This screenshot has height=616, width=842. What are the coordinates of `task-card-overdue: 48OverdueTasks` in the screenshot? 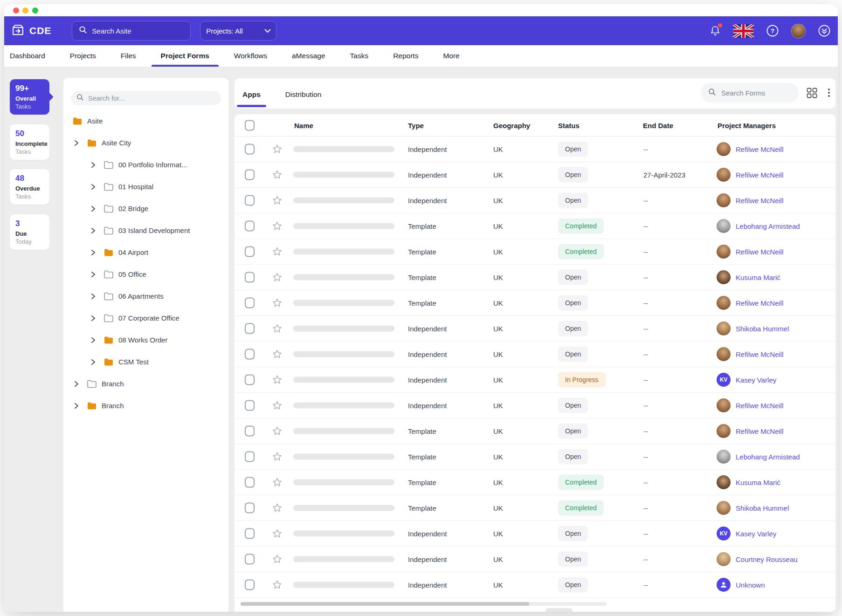 It's located at (30, 187).